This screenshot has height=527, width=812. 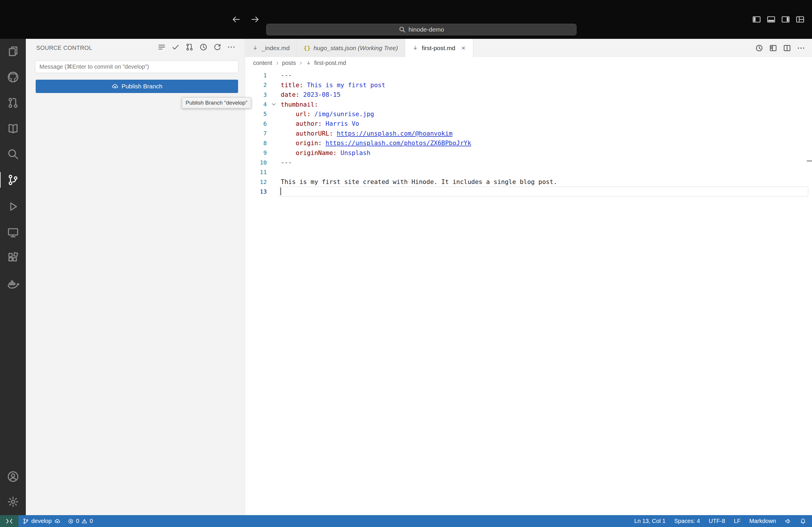 What do you see at coordinates (773, 48) in the screenshot?
I see `open-preview-button` at bounding box center [773, 48].